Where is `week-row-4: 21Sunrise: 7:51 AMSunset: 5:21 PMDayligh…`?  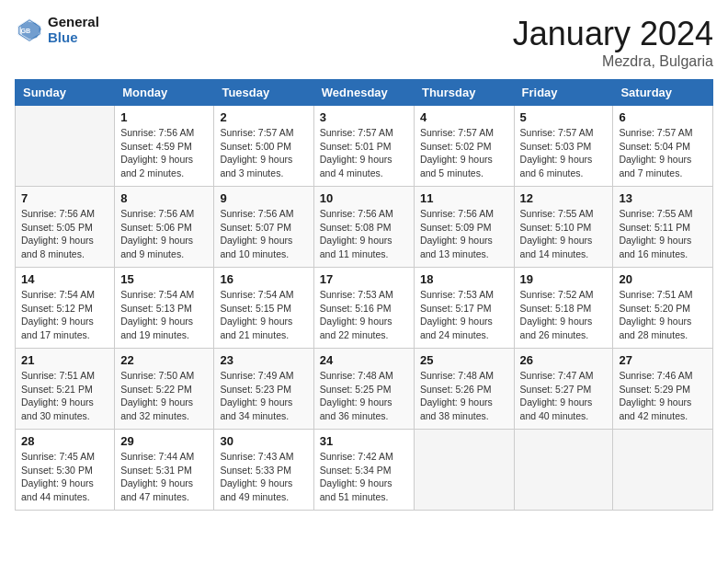 week-row-4: 21Sunrise: 7:51 AMSunset: 5:21 PMDayligh… is located at coordinates (364, 389).